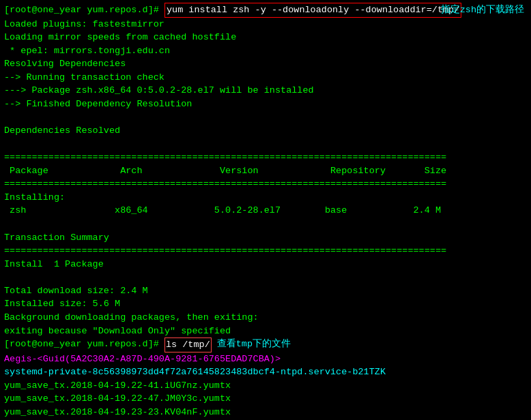 This screenshot has height=420, width=531. Describe the element at coordinates (266, 412) in the screenshot. I see `output-line-yumtx-3: yum_save_tx.2018-04-19.23-23.KV04nF.yumt…` at that location.